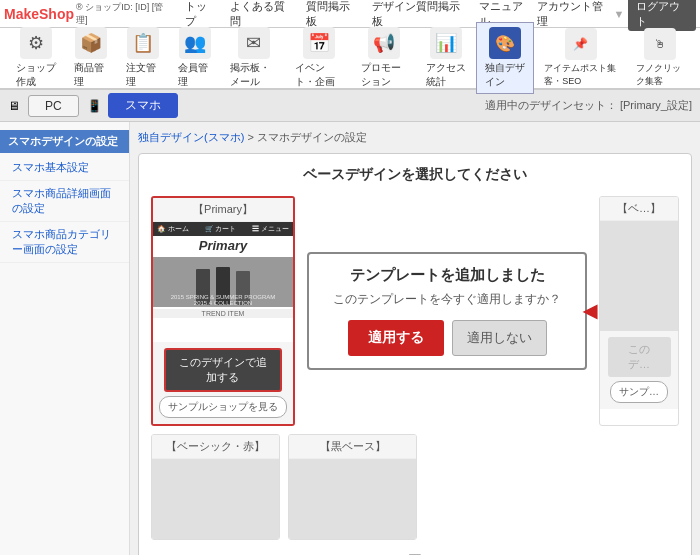  I want to click on preview-section-title: TREND ITEM, so click(223, 314).